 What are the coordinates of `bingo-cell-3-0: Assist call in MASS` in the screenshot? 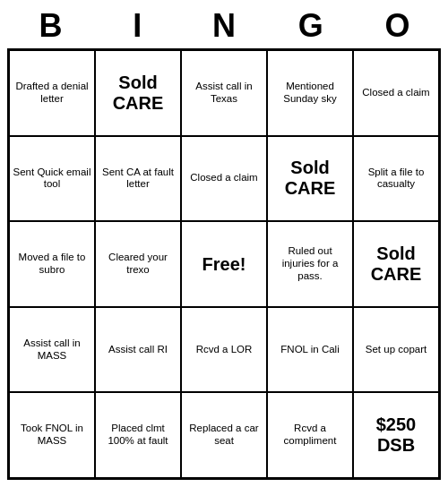 It's located at (52, 350).